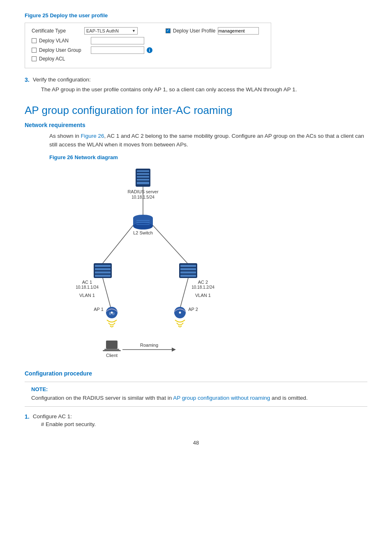 Image resolution: width=392 pixels, height=533 pixels. I want to click on step3-content: Verify the configuration: The AP group i…, so click(165, 86).